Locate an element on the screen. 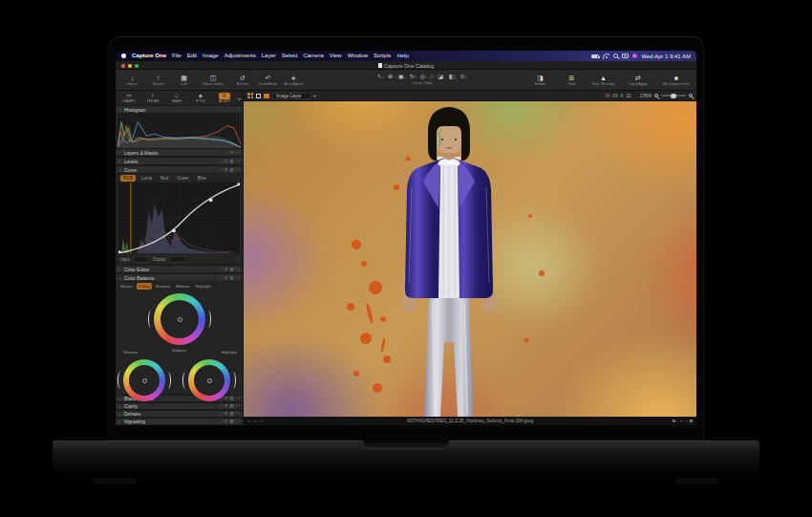  curve-point-picker-icon: ∕ is located at coordinates (237, 259).